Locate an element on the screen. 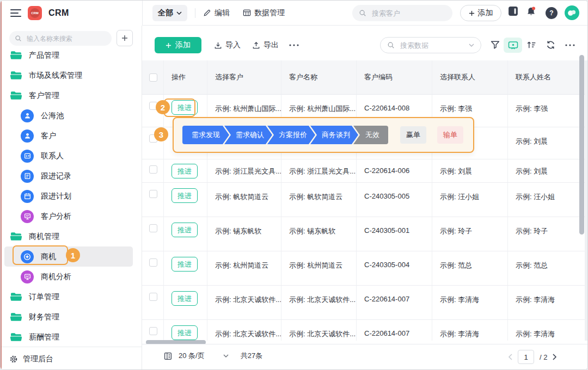 The width and height of the screenshot is (588, 370). brand-area: crm CRM is located at coordinates (71, 13).